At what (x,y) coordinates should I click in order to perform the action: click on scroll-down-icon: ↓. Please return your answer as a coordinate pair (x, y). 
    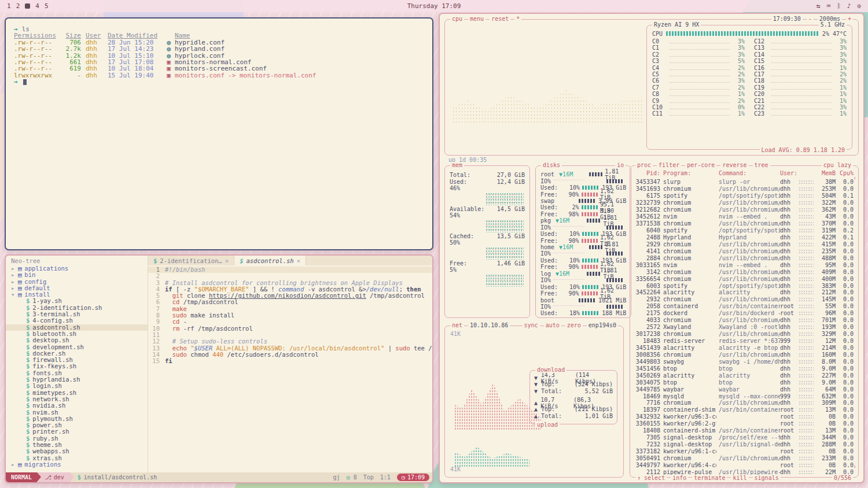
    Looking at the image, I should click on (855, 466).